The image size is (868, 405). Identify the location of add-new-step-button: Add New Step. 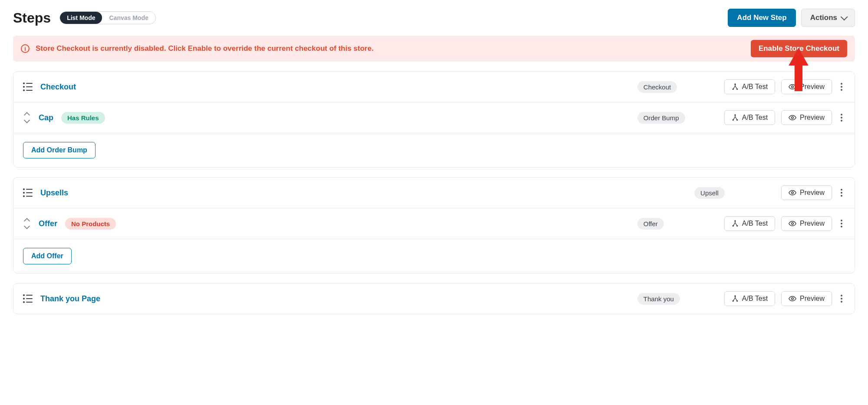
(762, 18).